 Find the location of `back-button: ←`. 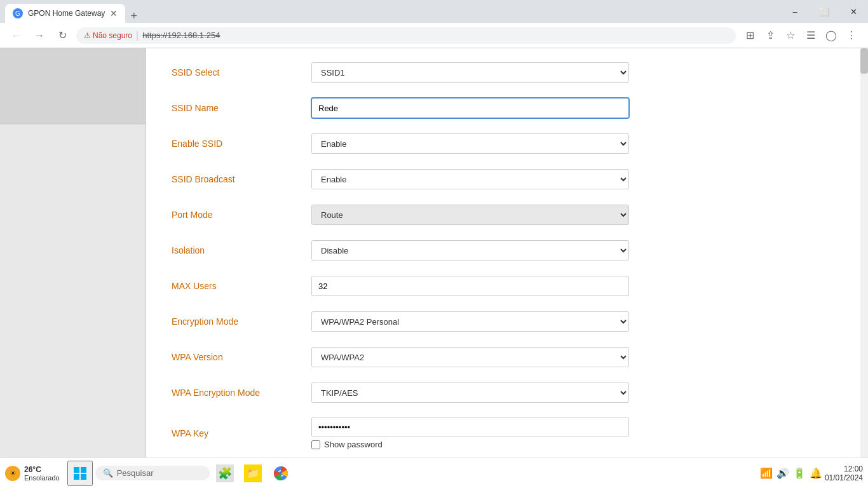

back-button: ← is located at coordinates (17, 36).